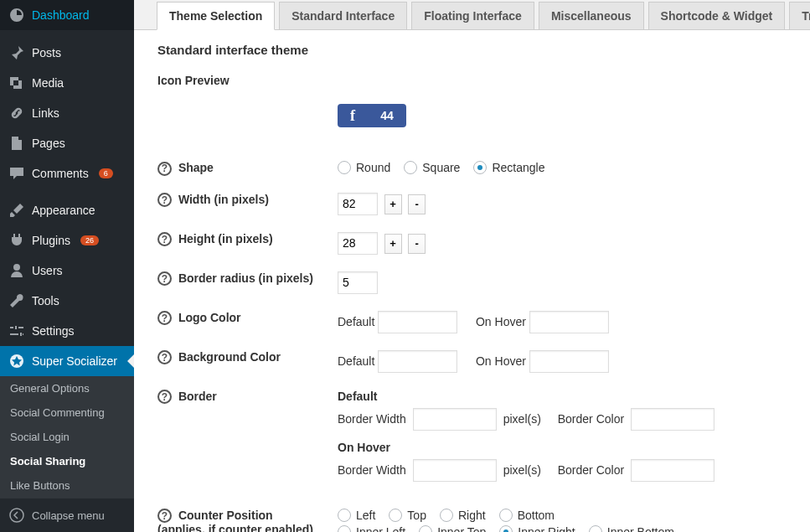 The width and height of the screenshot is (810, 532). I want to click on counter-left: Left, so click(357, 515).